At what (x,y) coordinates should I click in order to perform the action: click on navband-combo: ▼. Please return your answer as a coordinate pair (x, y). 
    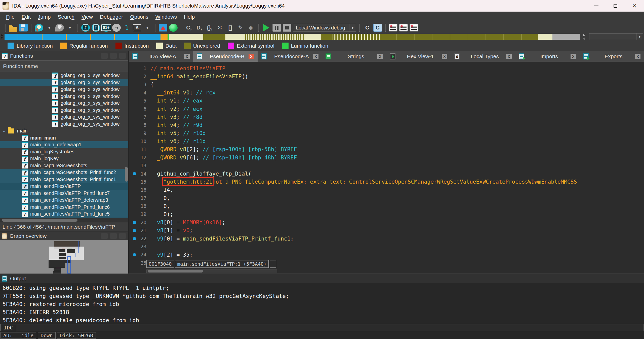
    Looking at the image, I should click on (616, 37).